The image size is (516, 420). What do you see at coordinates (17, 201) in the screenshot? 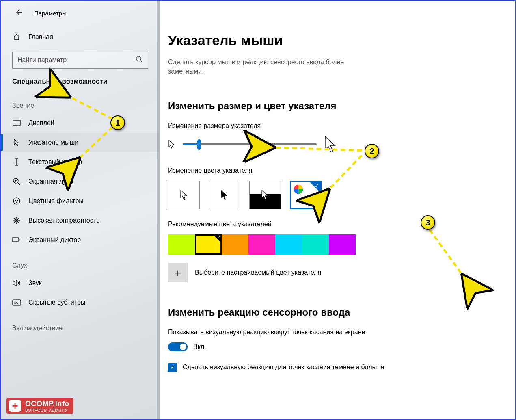
I see `color-filters-icon` at bounding box center [17, 201].